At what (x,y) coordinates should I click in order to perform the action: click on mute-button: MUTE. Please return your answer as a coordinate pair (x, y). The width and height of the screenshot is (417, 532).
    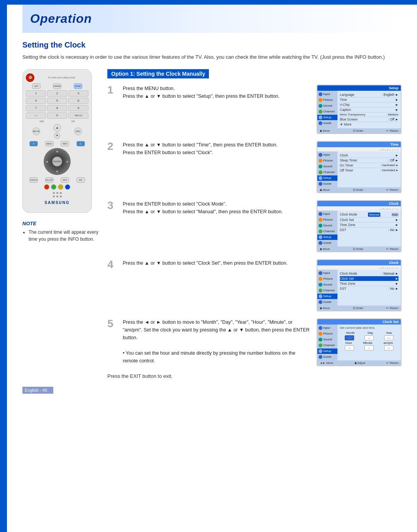
    Looking at the image, I should click on (36, 131).